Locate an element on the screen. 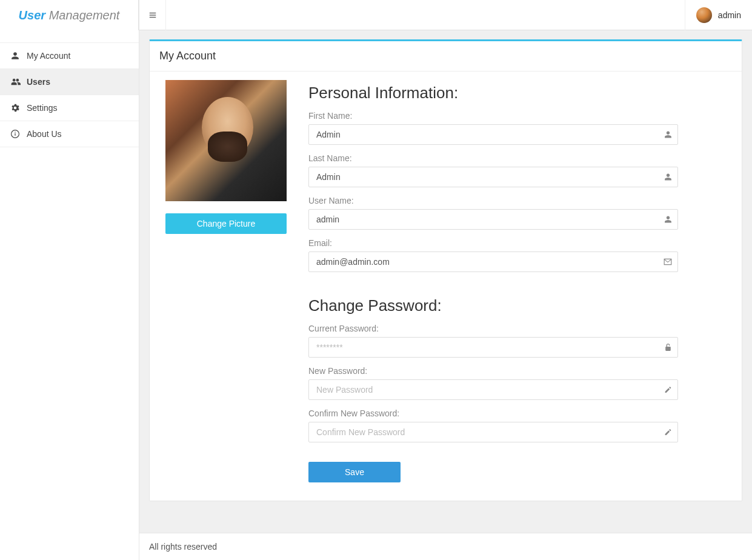 The image size is (752, 560). sidebar-item-label: Settings is located at coordinates (42, 108).